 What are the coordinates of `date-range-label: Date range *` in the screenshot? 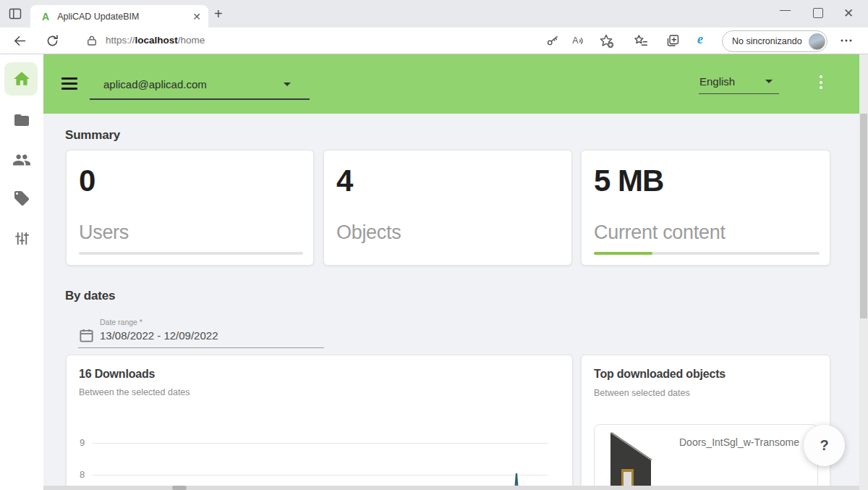 It's located at (122, 322).